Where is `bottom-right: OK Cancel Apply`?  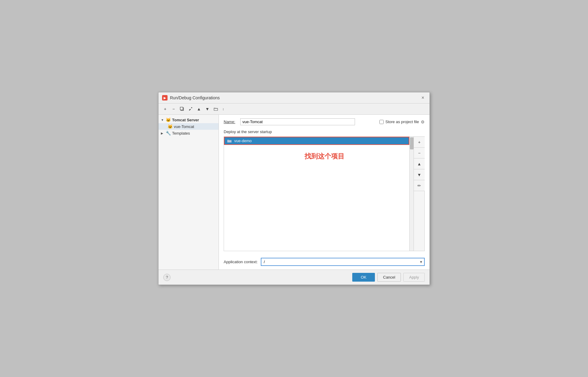 bottom-right: OK Cancel Apply is located at coordinates (388, 277).